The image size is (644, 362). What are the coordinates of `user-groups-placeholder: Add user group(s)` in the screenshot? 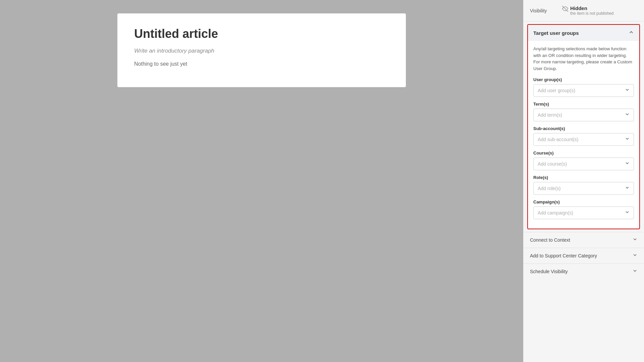 It's located at (556, 90).